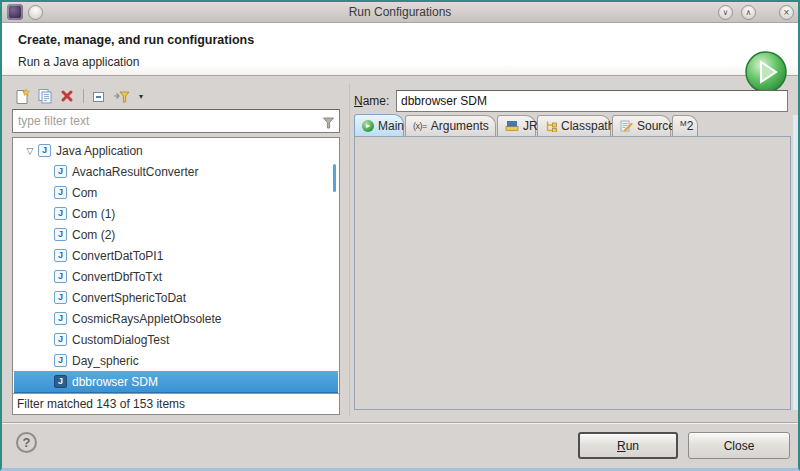 Image resolution: width=800 pixels, height=471 pixels. Describe the element at coordinates (176, 256) in the screenshot. I see `tree-item: JConvertDatToPI1` at that location.